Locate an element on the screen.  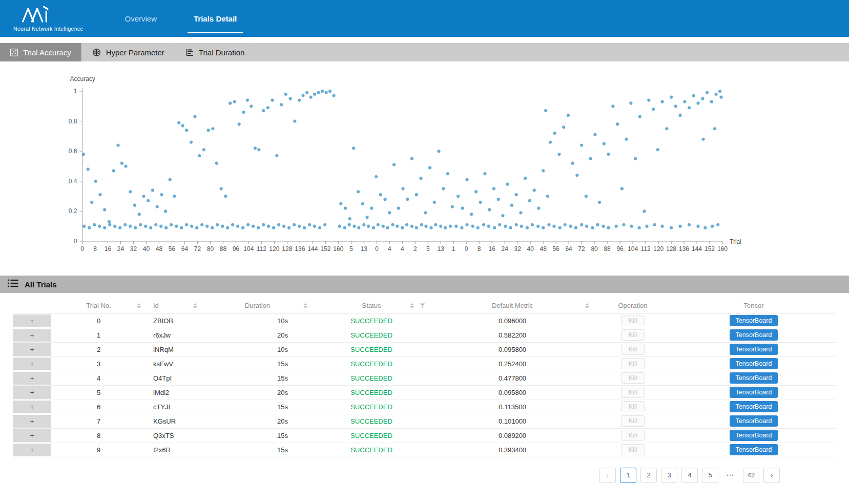
svg-text: 8 is located at coordinates (95, 249).